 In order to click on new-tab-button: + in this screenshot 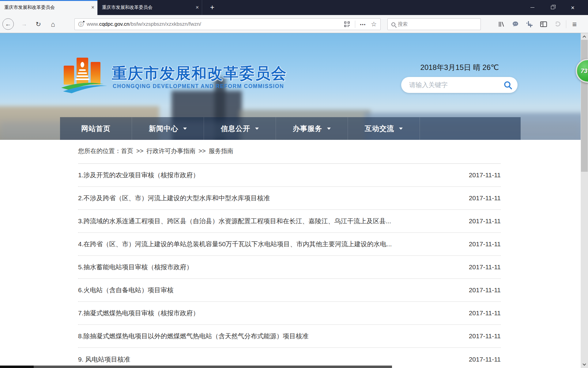, I will do `click(212, 8)`.